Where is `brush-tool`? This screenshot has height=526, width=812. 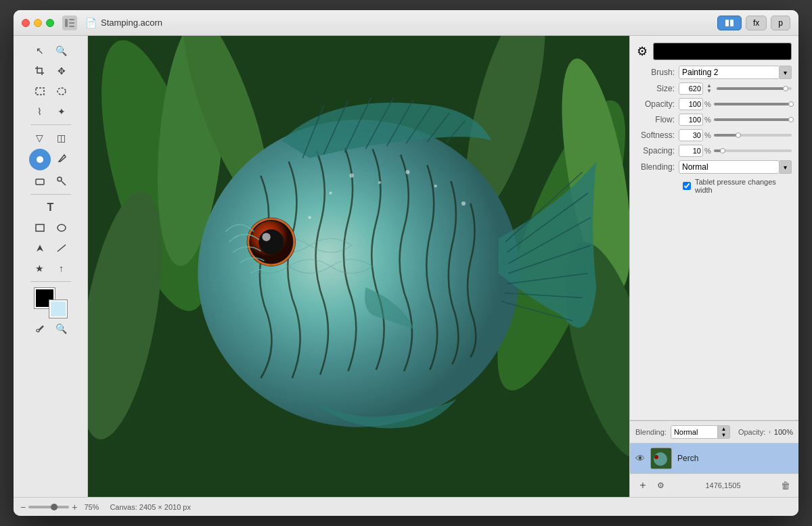 brush-tool is located at coordinates (40, 160).